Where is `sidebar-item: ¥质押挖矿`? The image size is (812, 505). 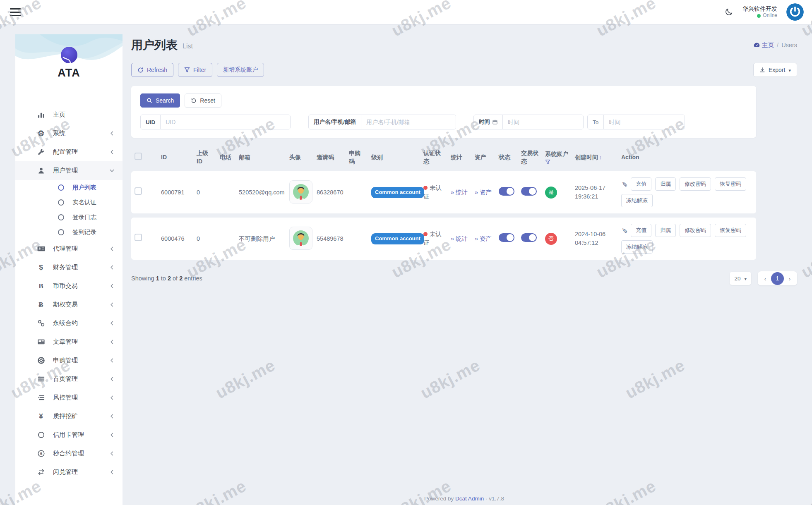 sidebar-item: ¥质押挖矿 is located at coordinates (69, 416).